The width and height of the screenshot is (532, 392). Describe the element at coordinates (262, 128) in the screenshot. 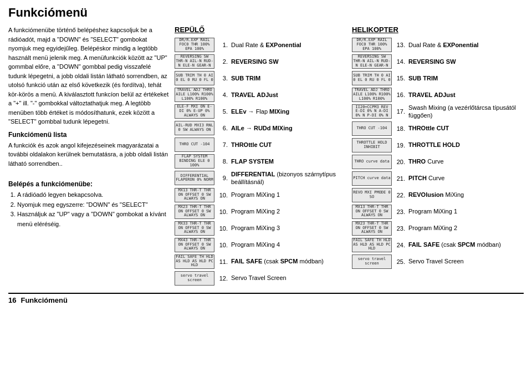

I see `item-label: AILe → RUDd MIXing` at that location.